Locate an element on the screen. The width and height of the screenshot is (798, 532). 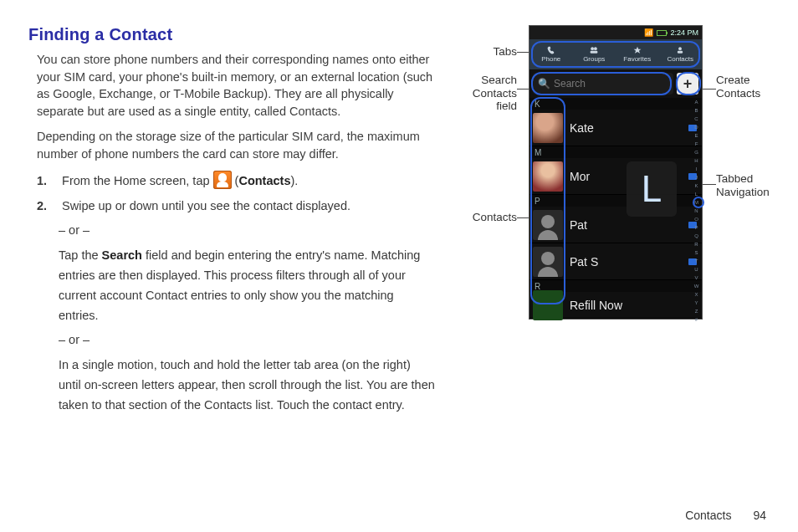
tab-contacts: Contacts is located at coordinates (681, 54).